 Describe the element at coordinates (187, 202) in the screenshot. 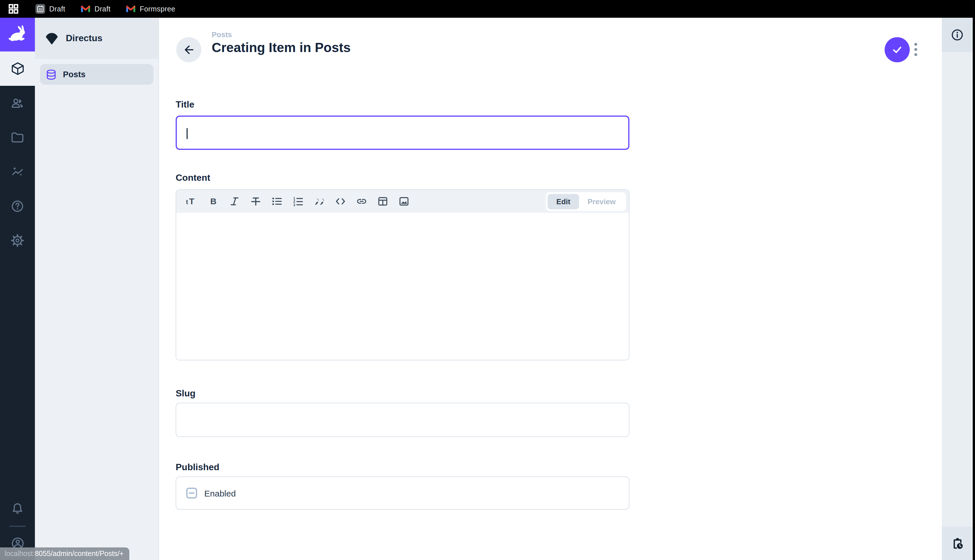

I see `svg-text: t` at that location.